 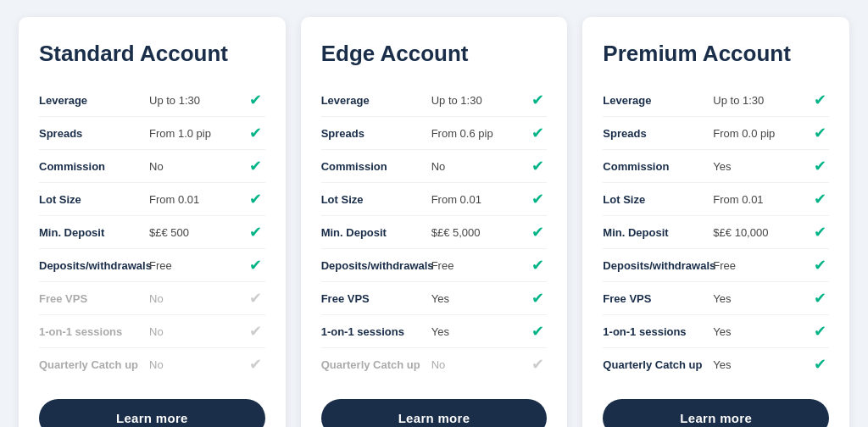 What do you see at coordinates (153, 298) in the screenshot?
I see `feature-row: Free VPSNo✔` at bounding box center [153, 298].